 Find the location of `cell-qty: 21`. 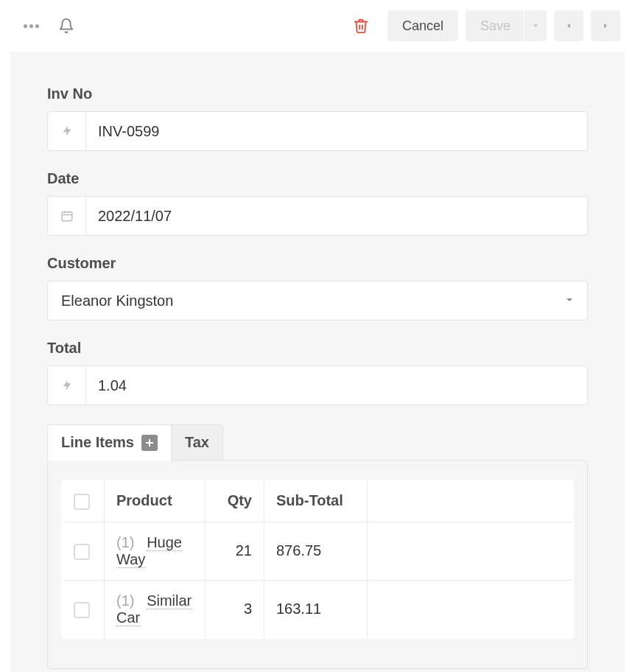

cell-qty: 21 is located at coordinates (235, 551).